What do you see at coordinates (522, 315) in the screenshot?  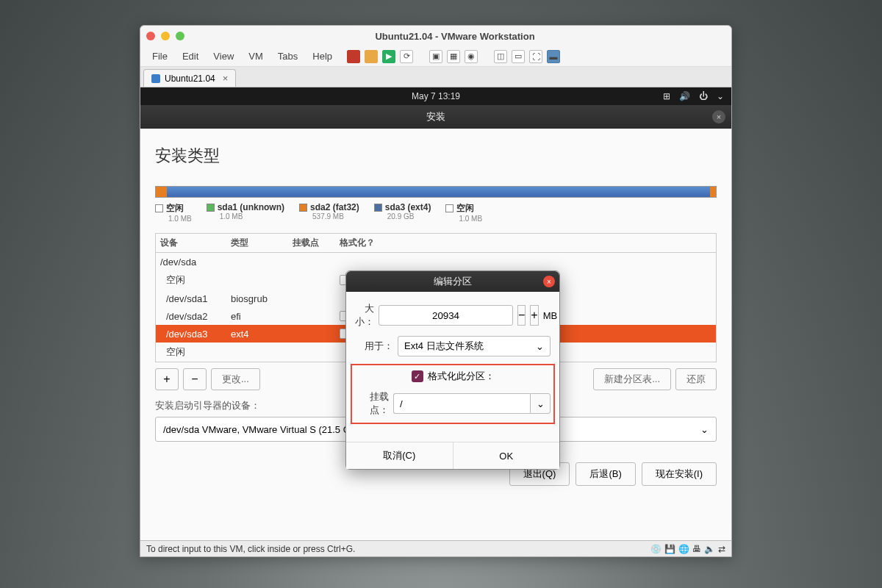 I see `size-decrement-button: −` at bounding box center [522, 315].